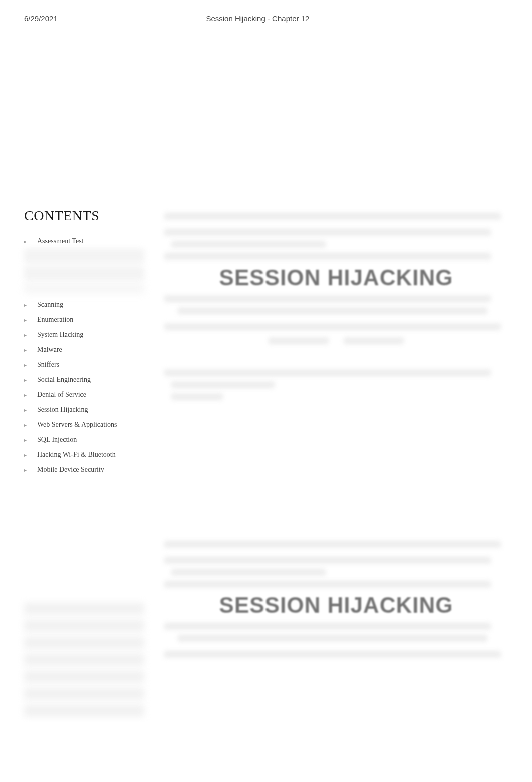  I want to click on contents-sidebar: CONTENTS ▸ Assessment Test ▸ Scanning ▸ …, so click(84, 465).